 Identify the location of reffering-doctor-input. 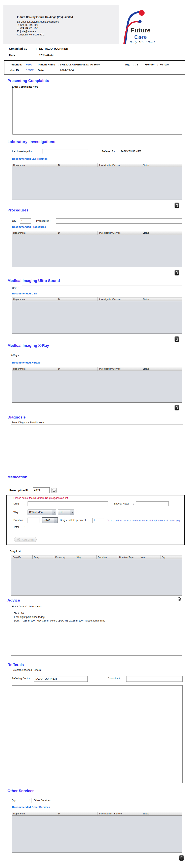
(61, 679).